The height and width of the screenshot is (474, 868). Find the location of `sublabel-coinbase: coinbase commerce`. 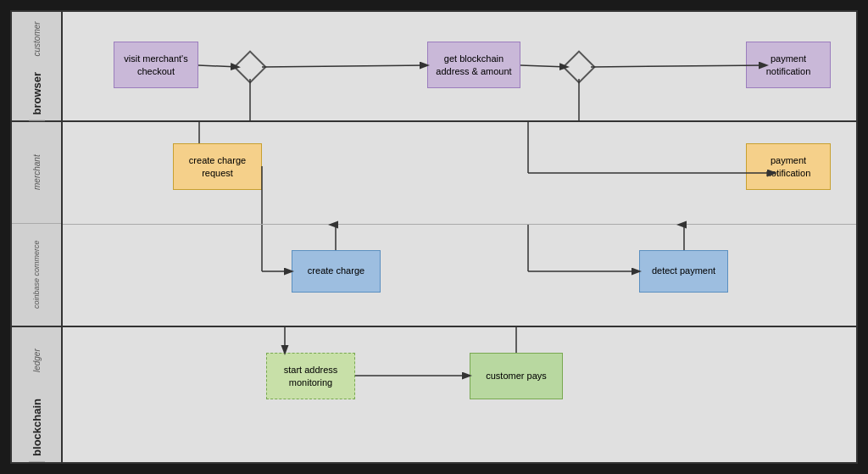

sublabel-coinbase: coinbase commerce is located at coordinates (36, 275).